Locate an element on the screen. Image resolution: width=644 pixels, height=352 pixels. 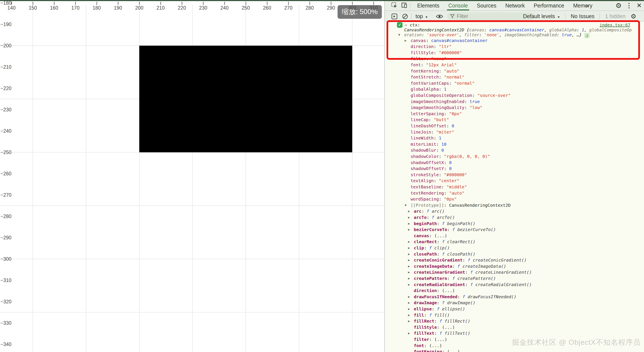
ruler-label-top: 250 is located at coordinates (246, 8).